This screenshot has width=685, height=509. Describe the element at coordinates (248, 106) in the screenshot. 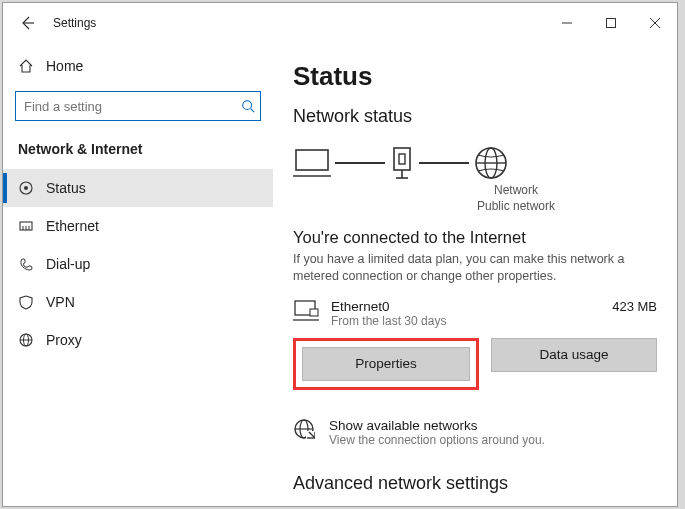

I see `search-icon` at that location.